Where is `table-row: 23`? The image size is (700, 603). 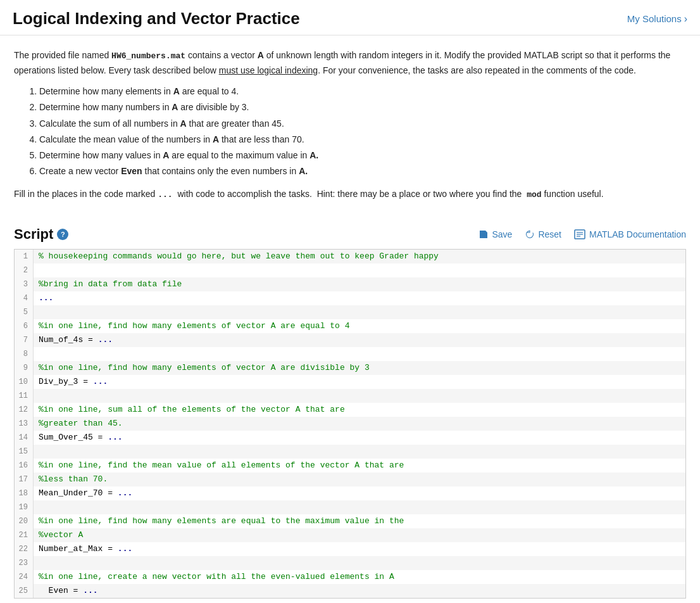 table-row: 23 is located at coordinates (350, 563).